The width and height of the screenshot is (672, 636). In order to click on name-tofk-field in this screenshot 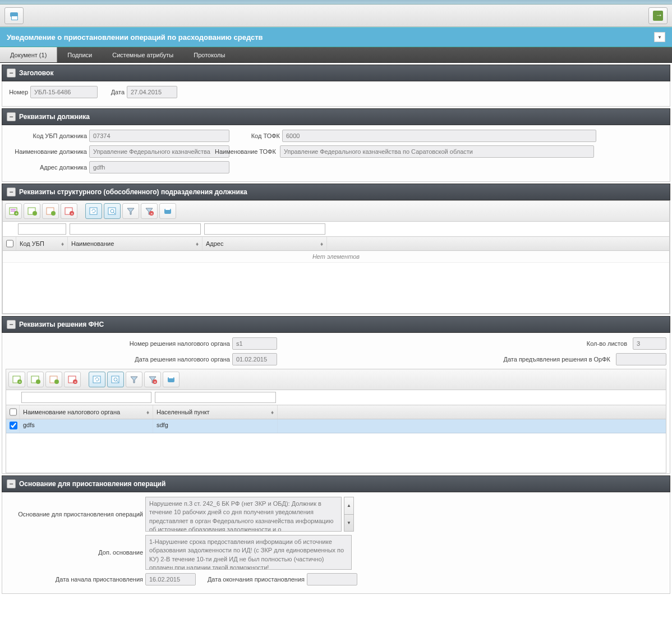, I will do `click(437, 152)`.